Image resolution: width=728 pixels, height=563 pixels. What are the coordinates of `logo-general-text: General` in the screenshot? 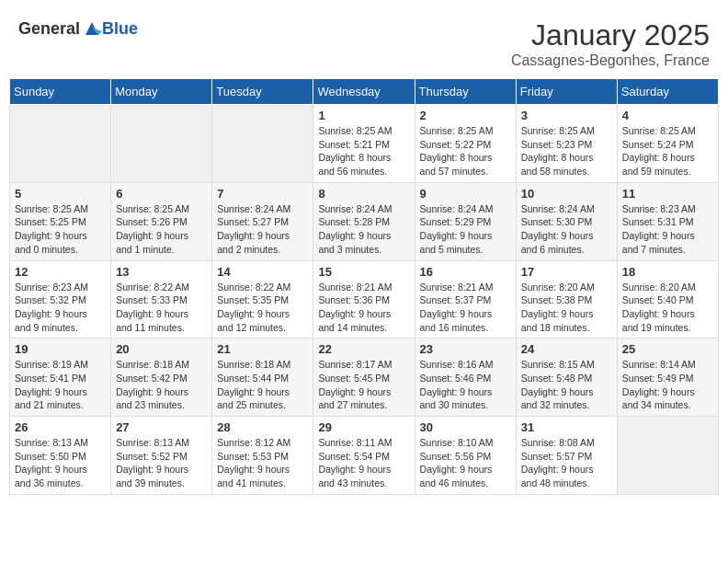 It's located at (50, 29).